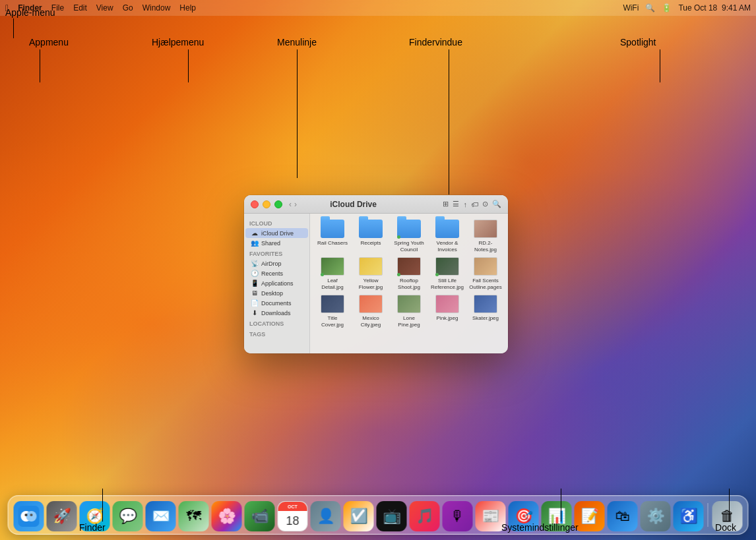  Describe the element at coordinates (255, 233) in the screenshot. I see `icloud-icon: ☁` at that location.